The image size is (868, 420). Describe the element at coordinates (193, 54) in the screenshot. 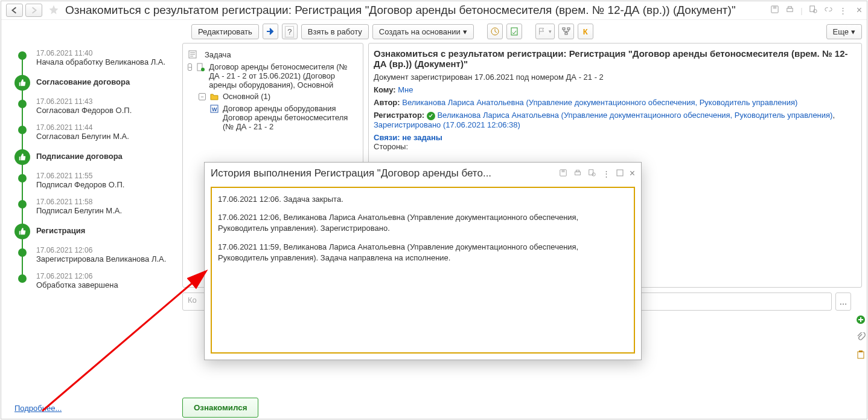

I see `task-icon` at that location.